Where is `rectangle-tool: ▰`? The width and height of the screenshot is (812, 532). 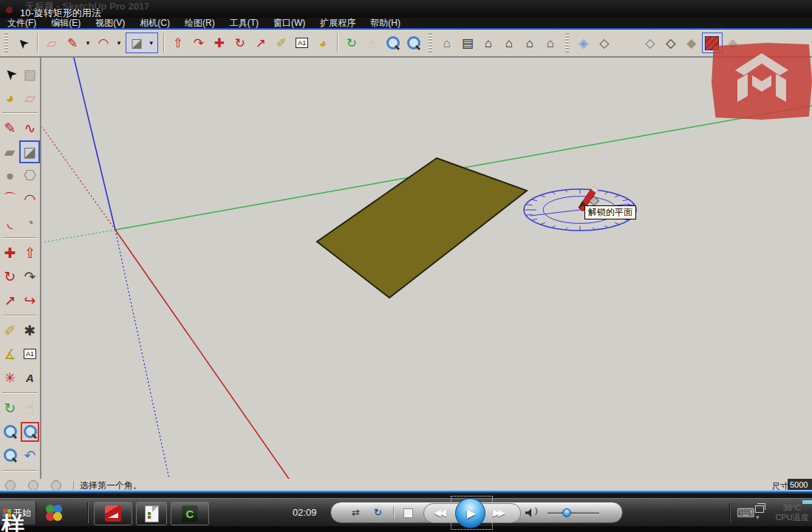
rectangle-tool: ▰ is located at coordinates (10, 152).